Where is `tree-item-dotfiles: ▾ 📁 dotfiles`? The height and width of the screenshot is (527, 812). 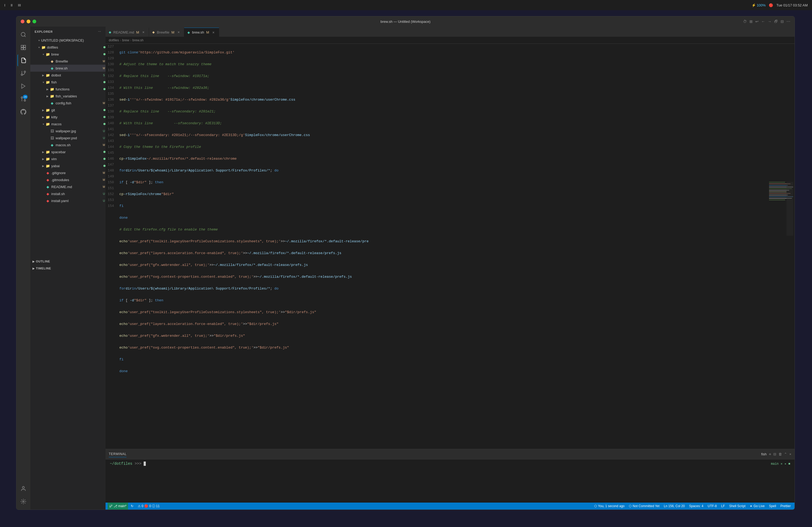
tree-item-dotfiles: ▾ 📁 dotfiles is located at coordinates (68, 47).